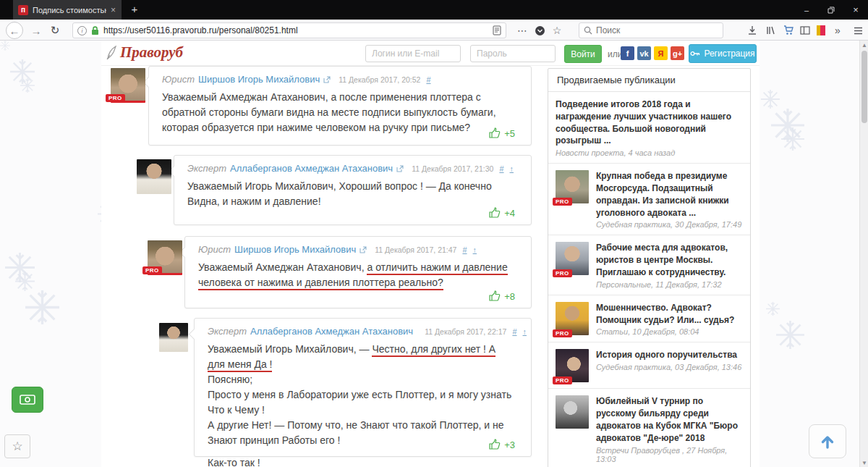 The width and height of the screenshot is (868, 467). I want to click on sidebar-toggle-icon, so click(805, 30).